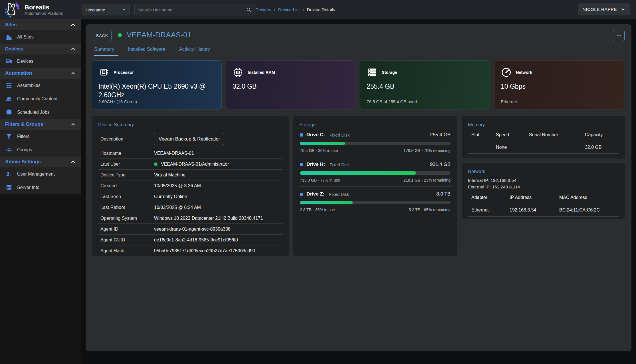 This screenshot has width=636, height=364. I want to click on summary-row-value: de16c0c1-8aa2-4d18-9585-9ce91cf056fd, so click(196, 240).